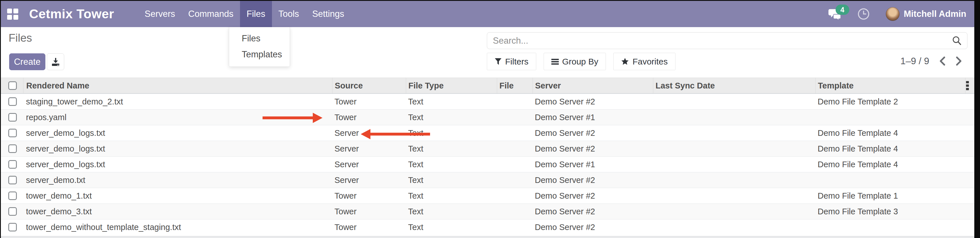  I want to click on page-title: Files, so click(21, 38).